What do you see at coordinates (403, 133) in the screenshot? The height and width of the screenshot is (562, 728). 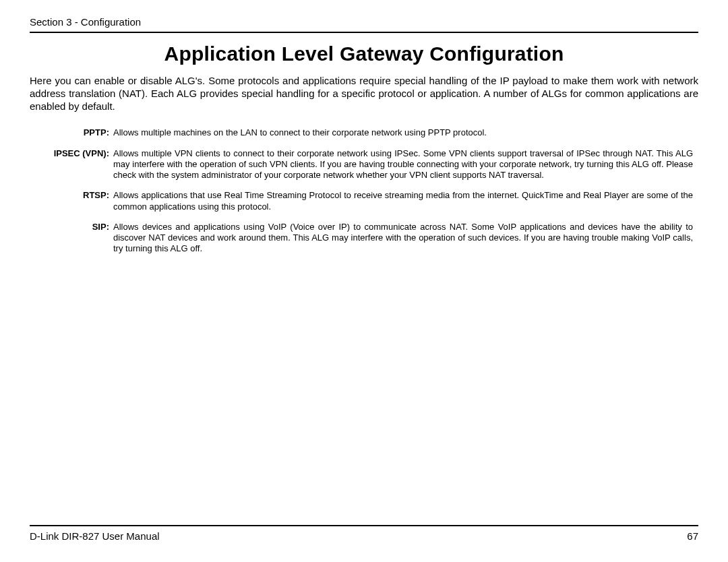 I see `definition-body-pptp: Allows multiple machines on the LAN to c…` at bounding box center [403, 133].